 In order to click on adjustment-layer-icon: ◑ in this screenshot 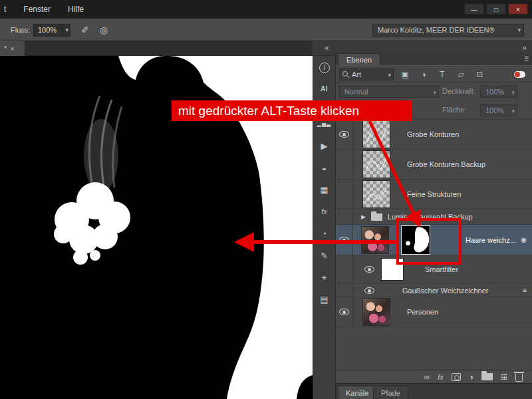, I will do `click(471, 377)`.